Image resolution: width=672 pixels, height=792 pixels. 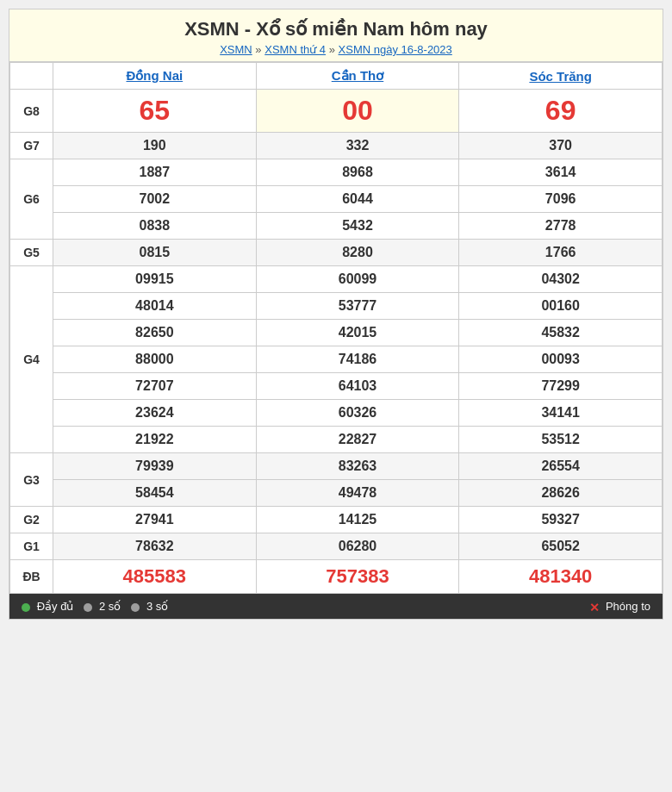 I want to click on db-col3: 481340, so click(x=561, y=577).